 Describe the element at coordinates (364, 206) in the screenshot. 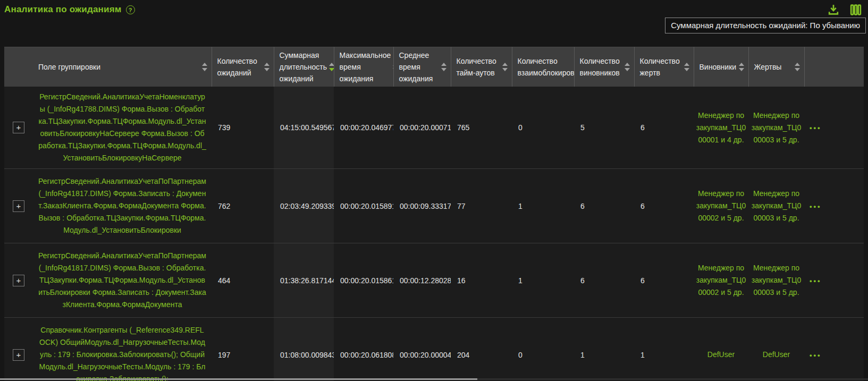

I see `max-wait-cell: 00:00:20.015891` at that location.